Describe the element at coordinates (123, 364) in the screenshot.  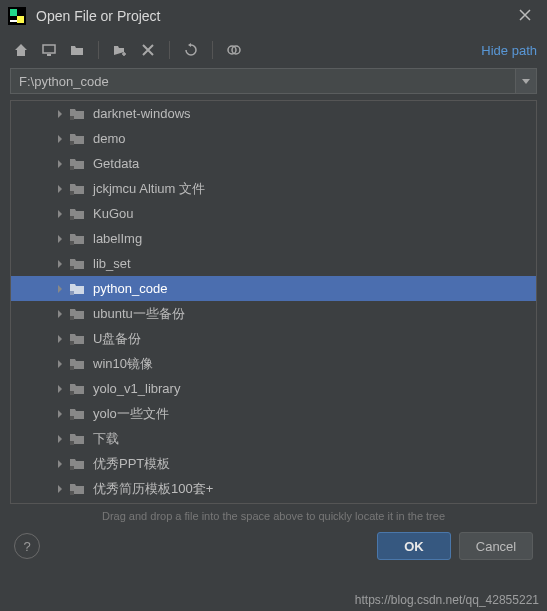
I see `tree-item-label: win10镜像` at that location.